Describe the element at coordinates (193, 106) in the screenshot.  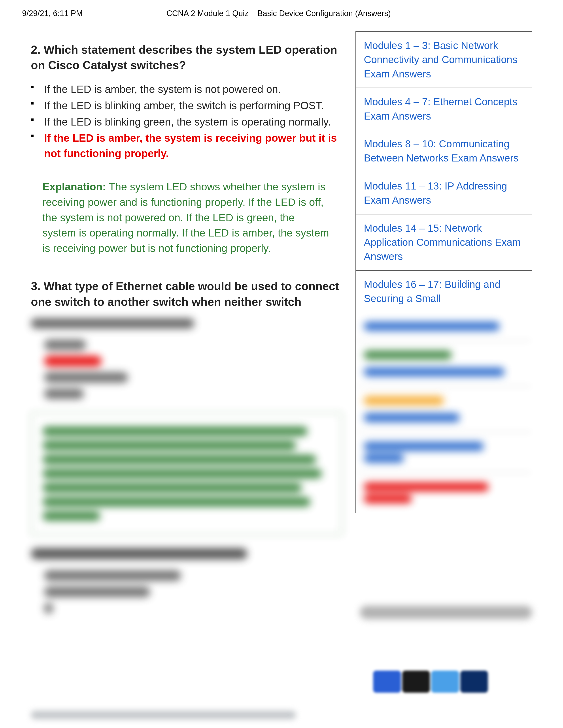
I see `q2-opt-1: If the LED is blinking amber, the switch…` at that location.